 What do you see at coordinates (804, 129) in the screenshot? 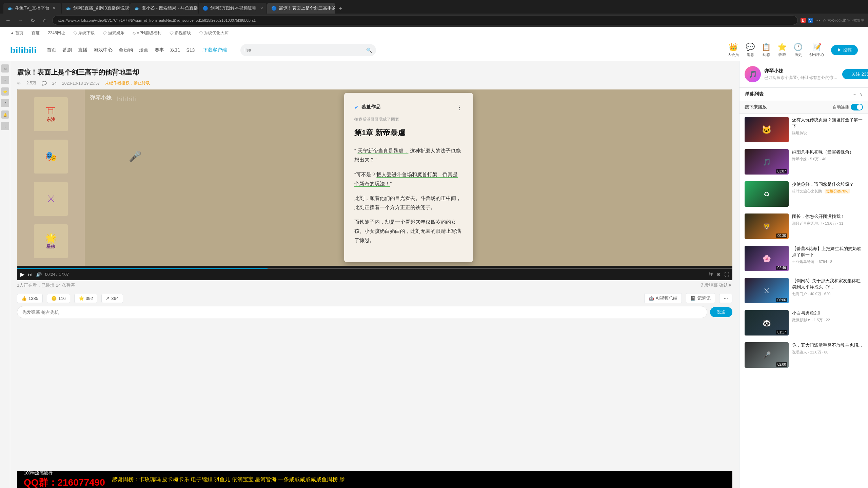
I see `related-video-rv1: 🐱 还有人玩传统页游？猫坦打金了解一下 猫坦传说` at bounding box center [804, 129].